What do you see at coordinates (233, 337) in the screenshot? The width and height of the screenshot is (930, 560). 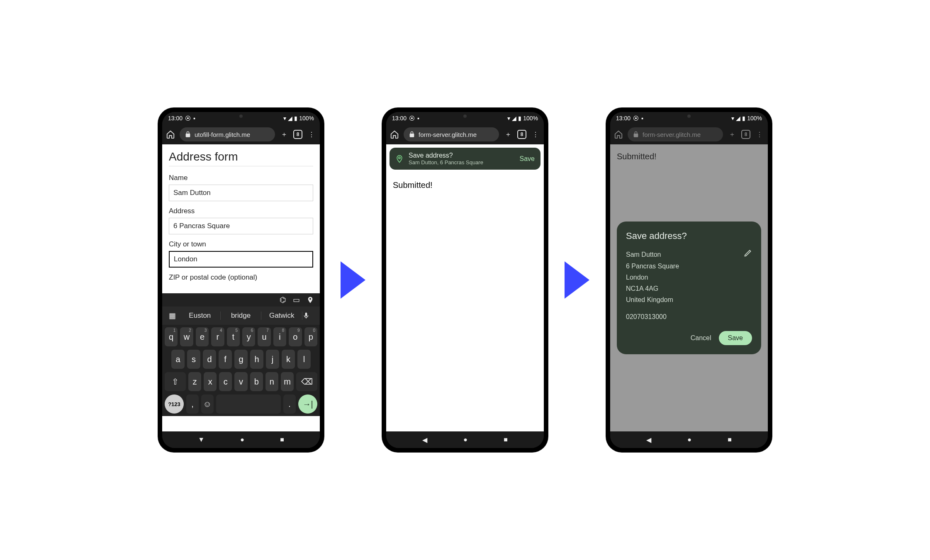 I see `key-t: t5` at bounding box center [233, 337].